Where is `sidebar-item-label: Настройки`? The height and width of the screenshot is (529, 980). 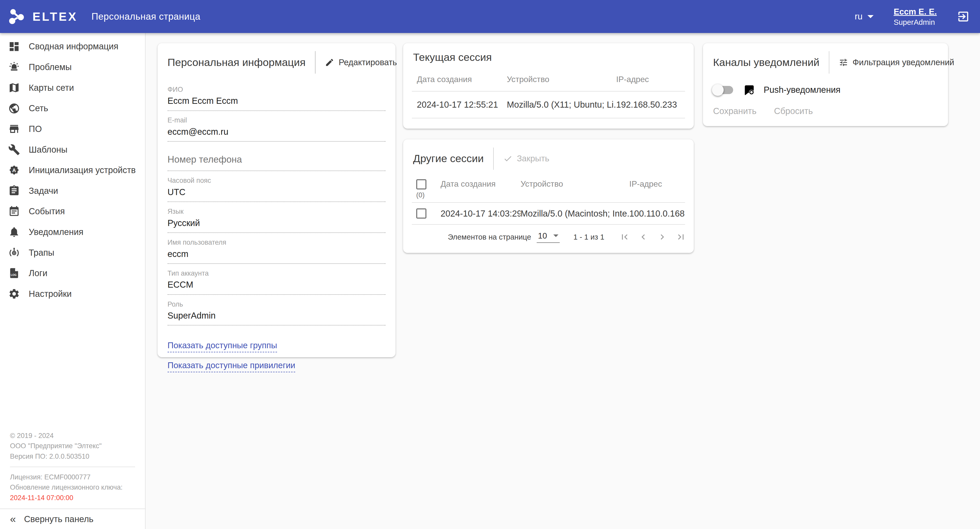
sidebar-item-label: Настройки is located at coordinates (50, 294).